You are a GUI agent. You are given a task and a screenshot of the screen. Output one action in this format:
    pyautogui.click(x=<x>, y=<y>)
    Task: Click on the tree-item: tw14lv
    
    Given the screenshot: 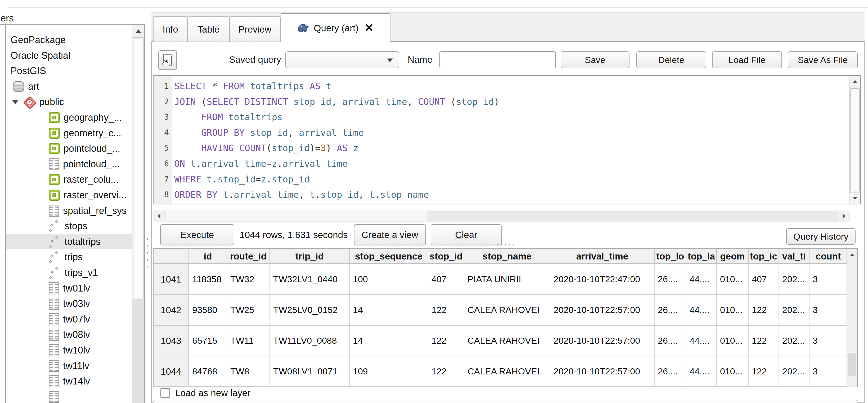 What is the action you would take?
    pyautogui.click(x=69, y=381)
    